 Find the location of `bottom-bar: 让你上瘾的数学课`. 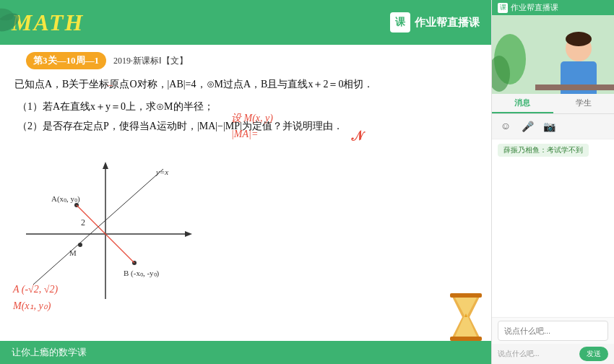

bottom-bar: 让你上瘾的数学课 is located at coordinates (246, 352).